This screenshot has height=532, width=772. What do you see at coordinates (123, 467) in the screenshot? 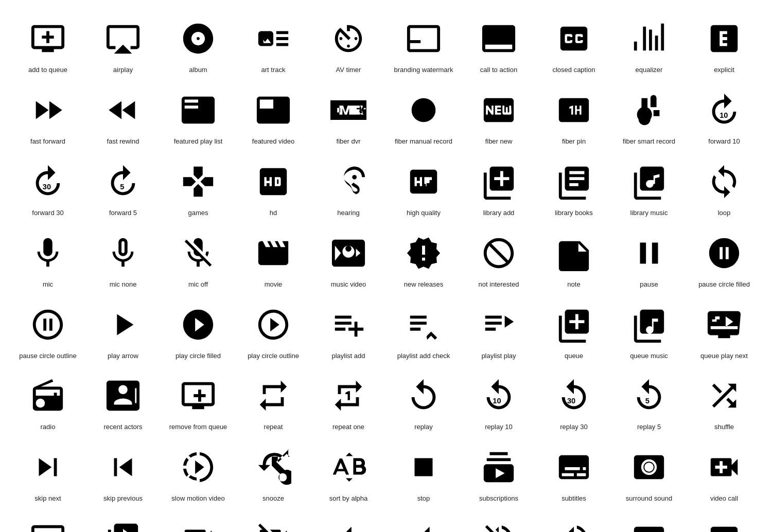
I see `skip-previous-icon` at bounding box center [123, 467].